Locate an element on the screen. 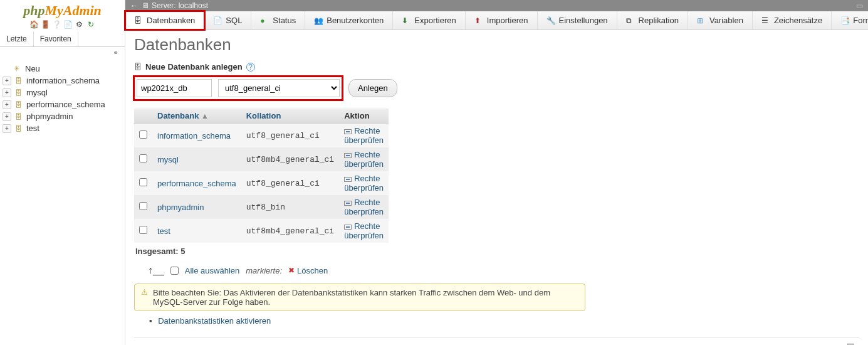 This screenshot has height=345, width=868. db-link: information_schema is located at coordinates (194, 135).